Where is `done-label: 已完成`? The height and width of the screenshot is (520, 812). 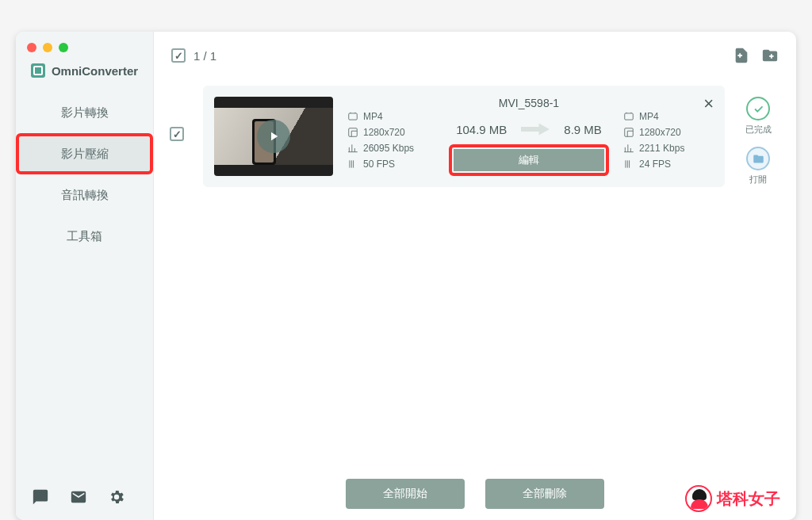 done-label: 已完成 is located at coordinates (758, 130).